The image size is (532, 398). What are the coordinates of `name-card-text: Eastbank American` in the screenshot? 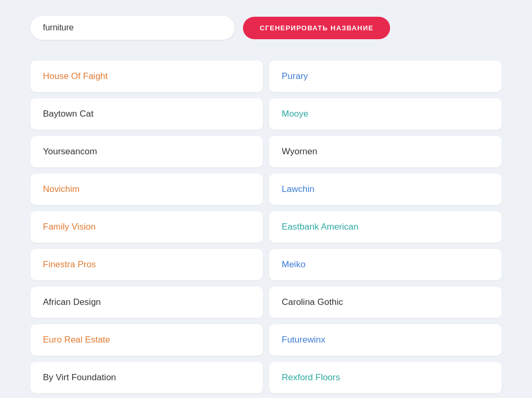 It's located at (320, 227).